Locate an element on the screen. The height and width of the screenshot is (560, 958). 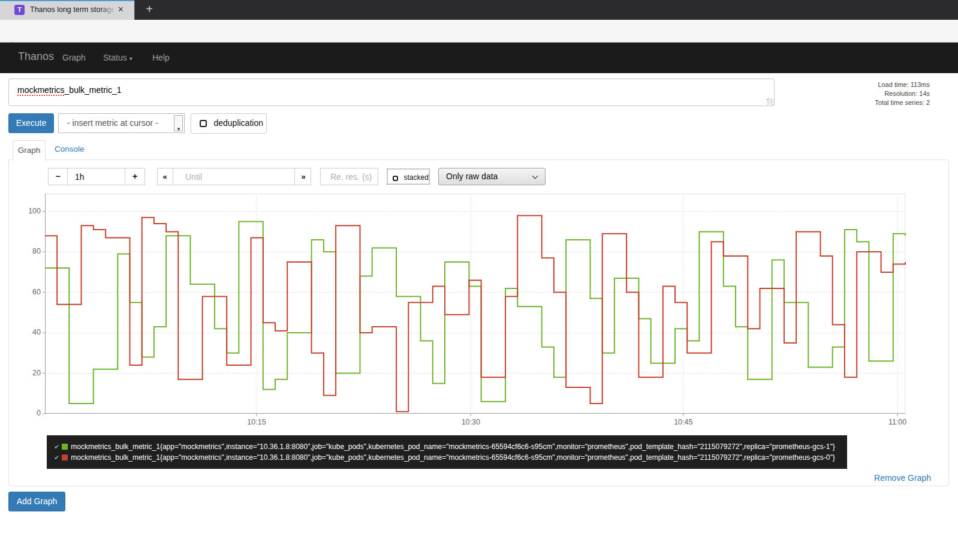
legend-series-2-label: mockmetrics_bulk_metric_1{app="mockmetri… is located at coordinates (453, 457).